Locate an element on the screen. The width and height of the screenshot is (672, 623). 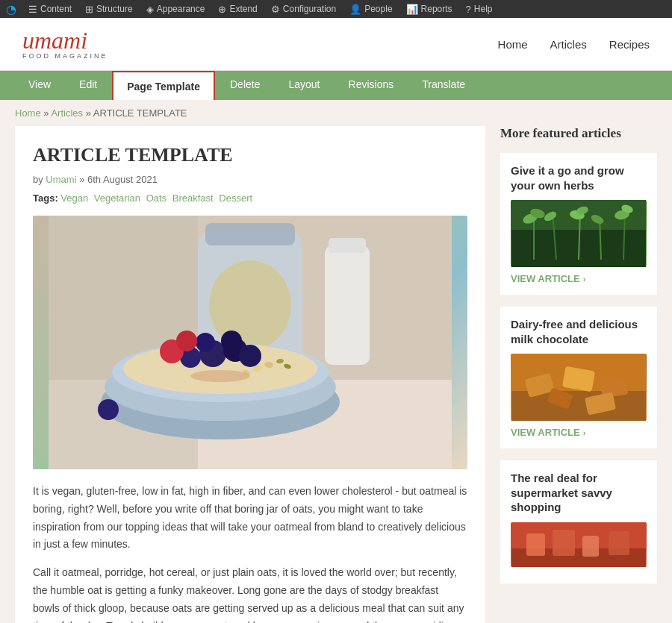
tab-bar: View Edit Page Template Delete Layout Re… is located at coordinates (336, 85).